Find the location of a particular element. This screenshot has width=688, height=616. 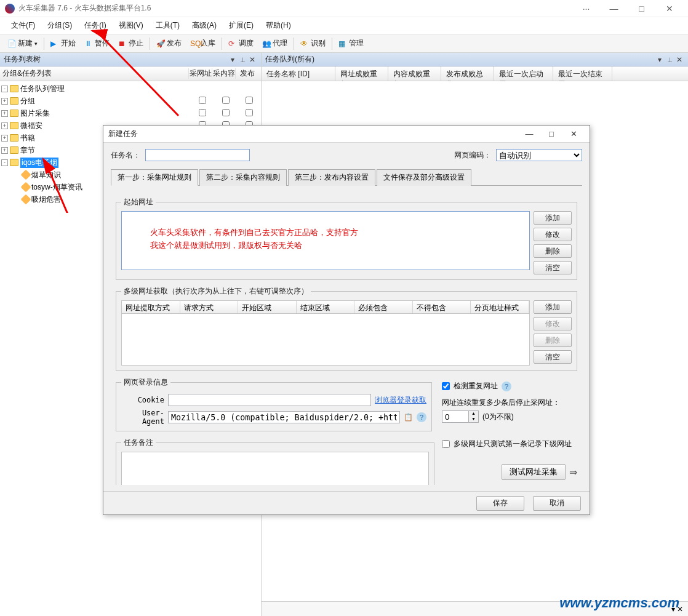

start-url-textarea: 火车头采集软件，有条件到自己去买官方正品哈，支持官方 我这个就是做测试用到，跟版… is located at coordinates (326, 241).